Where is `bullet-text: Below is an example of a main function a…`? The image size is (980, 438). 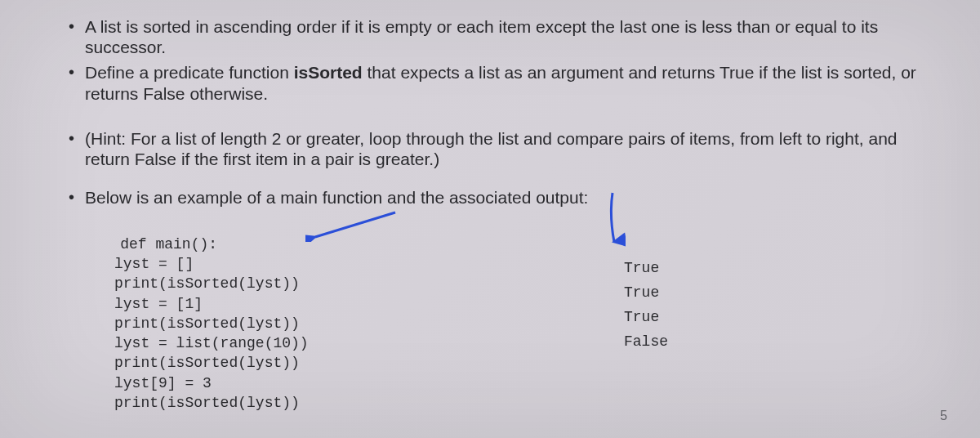
bullet-text: Below is an example of a main function a… is located at coordinates (336, 198).